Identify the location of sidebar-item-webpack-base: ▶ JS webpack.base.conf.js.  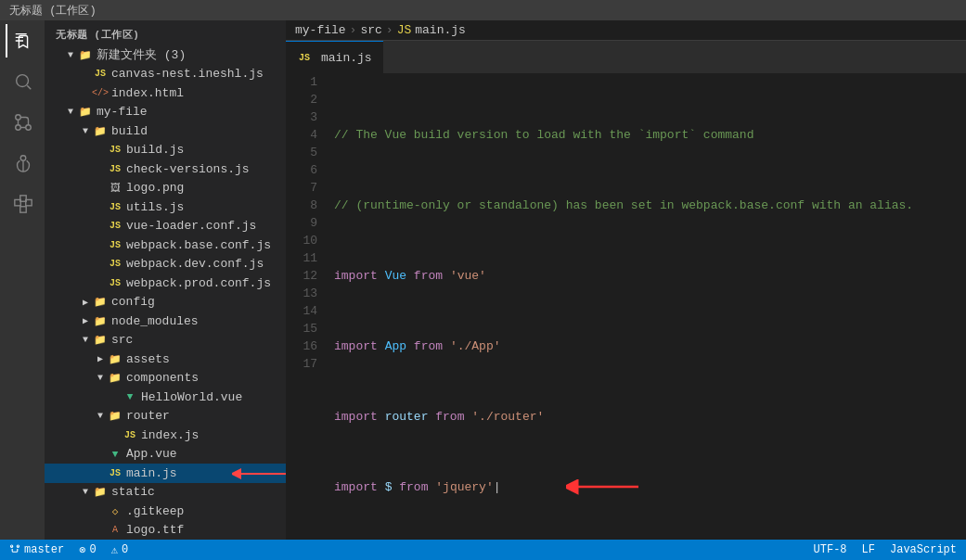
(165, 245).